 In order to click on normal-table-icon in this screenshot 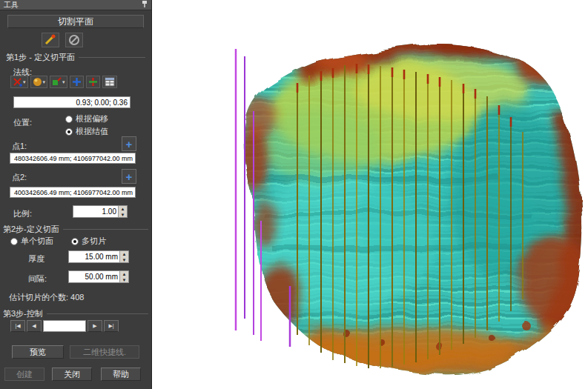, I will do `click(110, 82)`.